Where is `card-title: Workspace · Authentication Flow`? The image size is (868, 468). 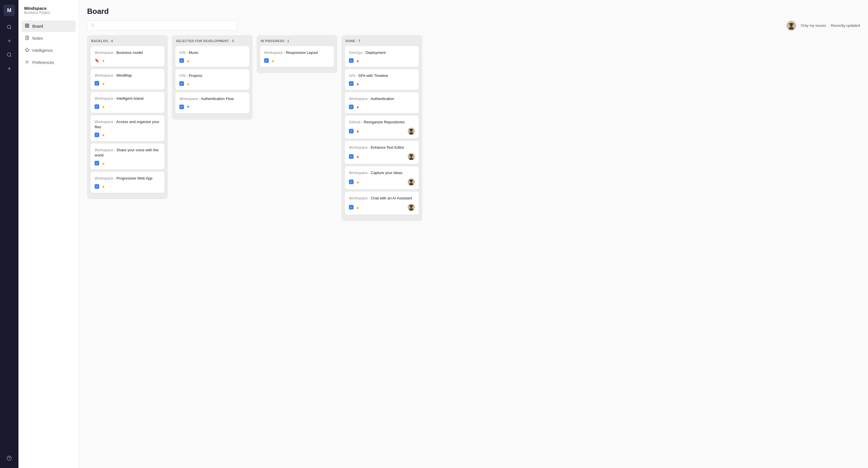
card-title: Workspace · Authentication Flow is located at coordinates (212, 99).